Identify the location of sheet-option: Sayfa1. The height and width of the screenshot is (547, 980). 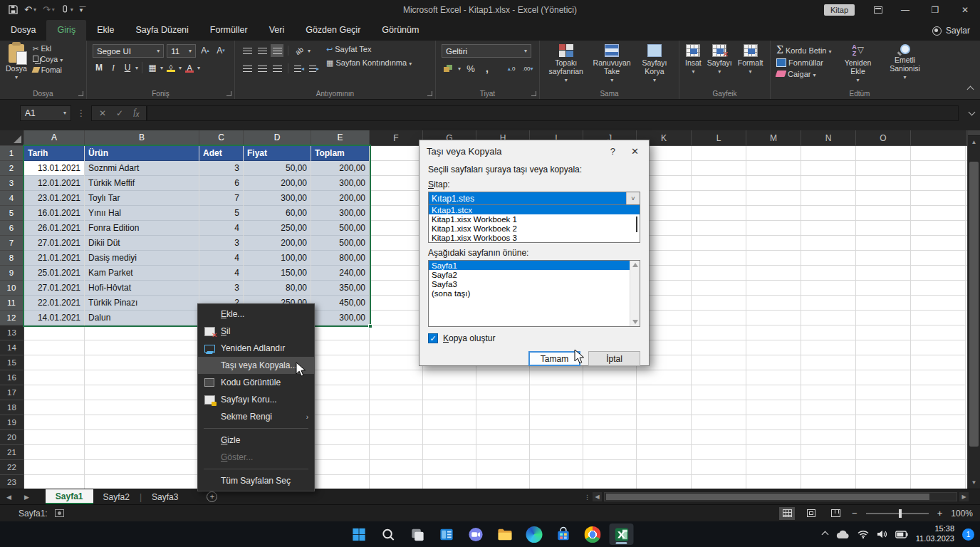
(534, 265).